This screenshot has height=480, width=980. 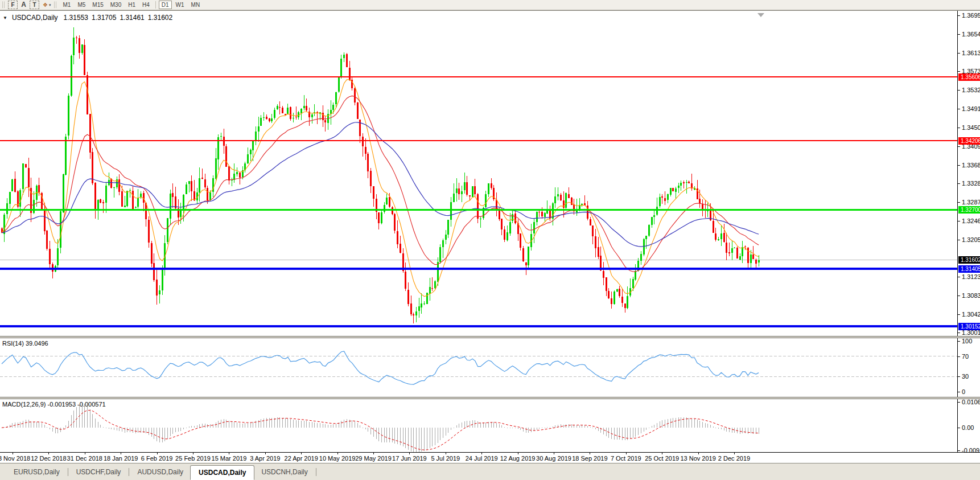 I want to click on rsi-axis-label: 0, so click(x=969, y=392).